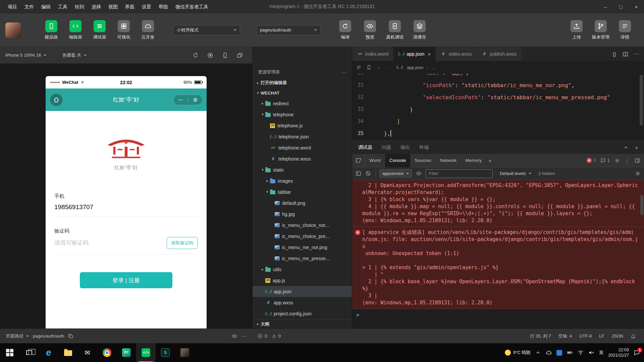 The width and height of the screenshot is (644, 362). I want to click on outline-list-icon, so click(359, 67).